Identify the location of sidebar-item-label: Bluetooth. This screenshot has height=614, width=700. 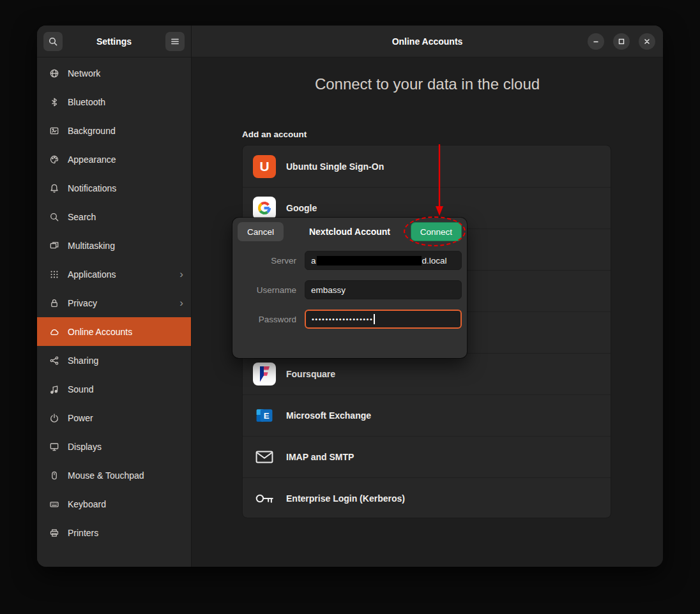
(87, 102).